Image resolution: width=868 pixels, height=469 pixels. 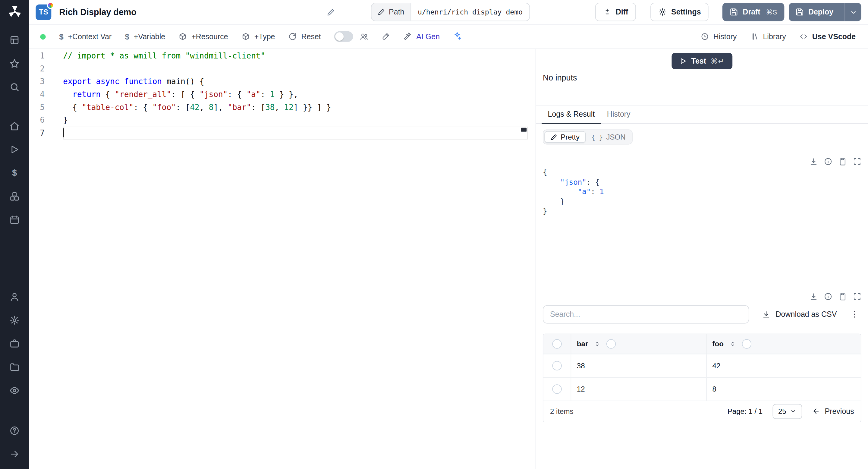 I want to click on path-value: u/henri/rich_display_demo, so click(x=470, y=12).